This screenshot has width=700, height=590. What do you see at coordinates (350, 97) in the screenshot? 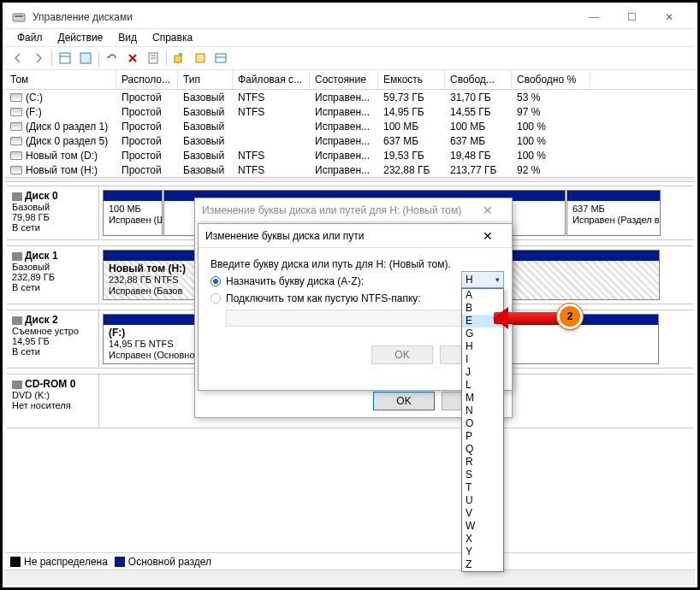
I see `table-row: (C:)ПростойБазовыйNTFSИсправен...59,73 Г…` at bounding box center [350, 97].